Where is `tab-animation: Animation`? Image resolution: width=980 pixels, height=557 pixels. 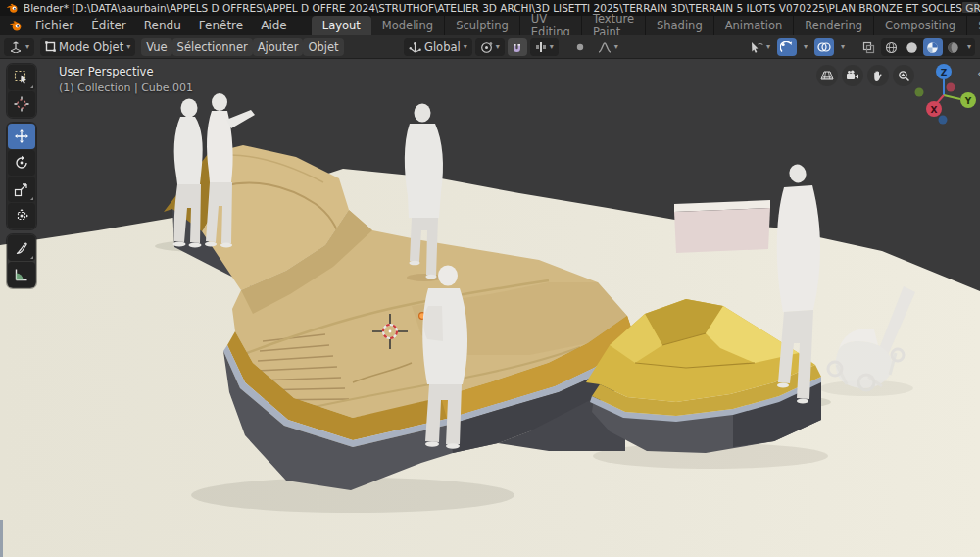
tab-animation: Animation is located at coordinates (755, 25).